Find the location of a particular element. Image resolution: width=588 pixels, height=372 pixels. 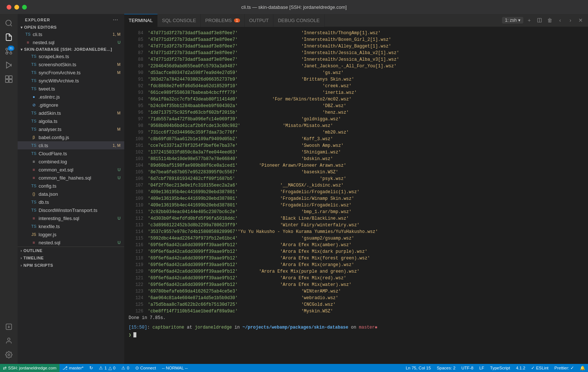

activity-settings is located at coordinates (9, 355).